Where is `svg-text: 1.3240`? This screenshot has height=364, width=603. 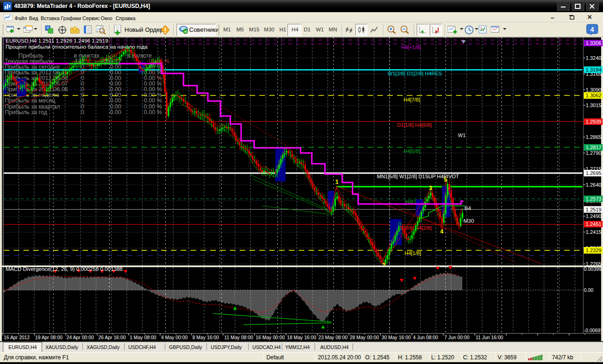 svg-text: 1.3240 is located at coordinates (594, 58).